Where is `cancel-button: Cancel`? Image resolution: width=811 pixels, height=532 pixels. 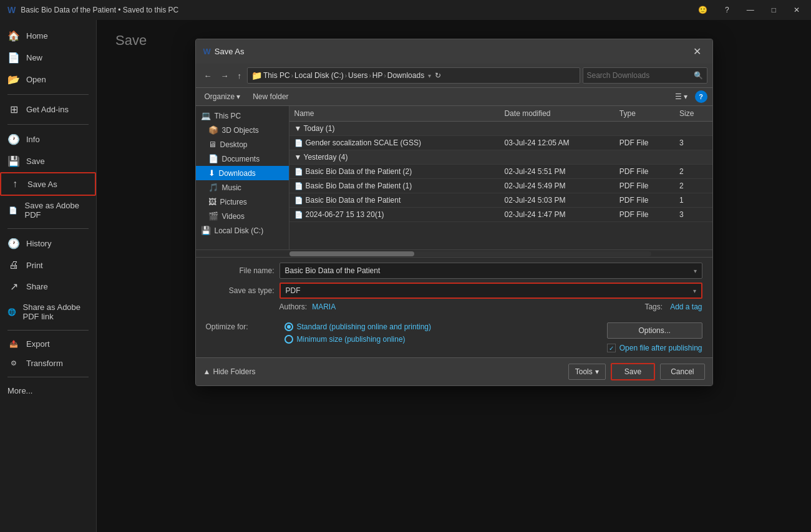 cancel-button: Cancel is located at coordinates (682, 372).